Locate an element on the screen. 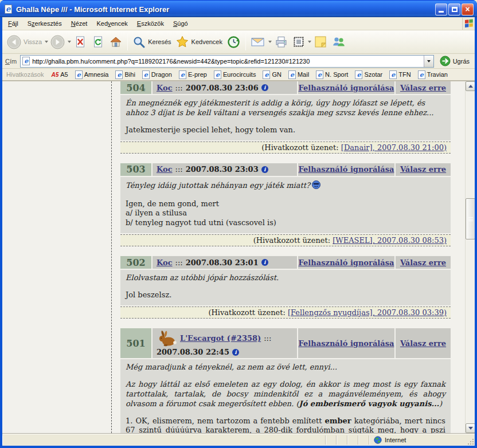 The width and height of the screenshot is (477, 448). reply-cell: Válasz erre is located at coordinates (423, 88).